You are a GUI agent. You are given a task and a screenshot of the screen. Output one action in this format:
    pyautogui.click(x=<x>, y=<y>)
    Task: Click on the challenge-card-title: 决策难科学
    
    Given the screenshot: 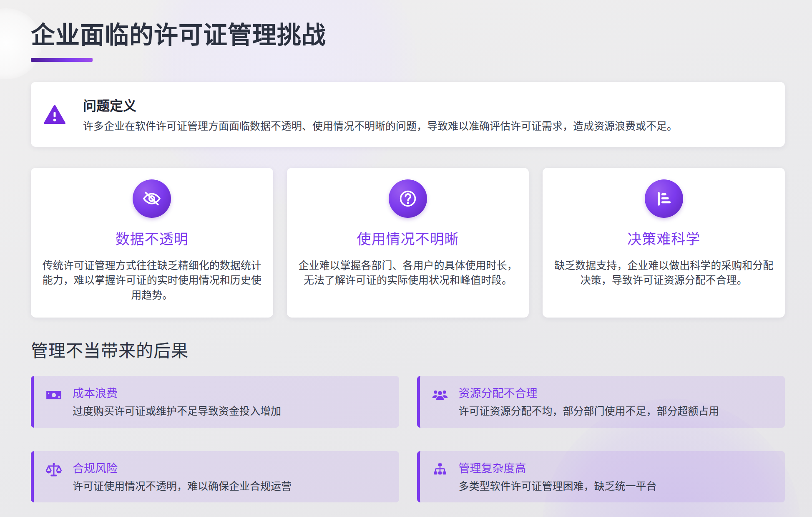 What is the action you would take?
    pyautogui.click(x=664, y=238)
    